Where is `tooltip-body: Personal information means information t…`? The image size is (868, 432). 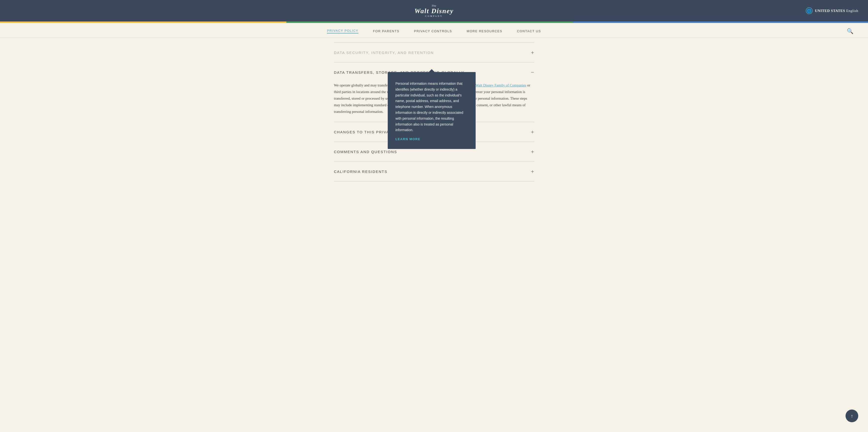 tooltip-body: Personal information means information t… is located at coordinates (432, 107).